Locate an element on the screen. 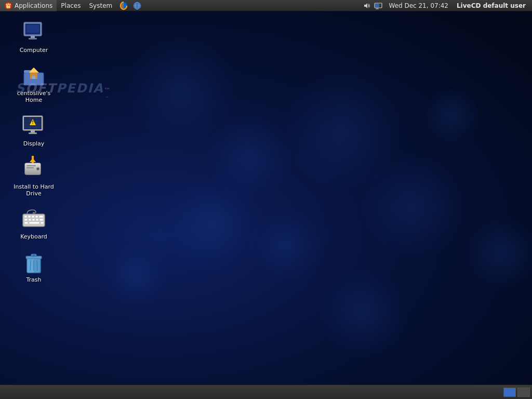 This screenshot has height=399, width=532. home-icon is located at coordinates (34, 75).